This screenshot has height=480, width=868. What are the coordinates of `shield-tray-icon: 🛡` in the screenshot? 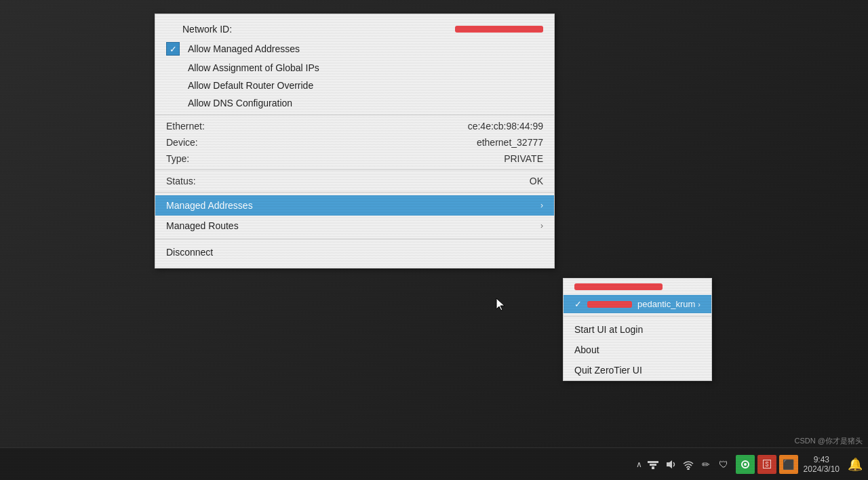 It's located at (724, 464).